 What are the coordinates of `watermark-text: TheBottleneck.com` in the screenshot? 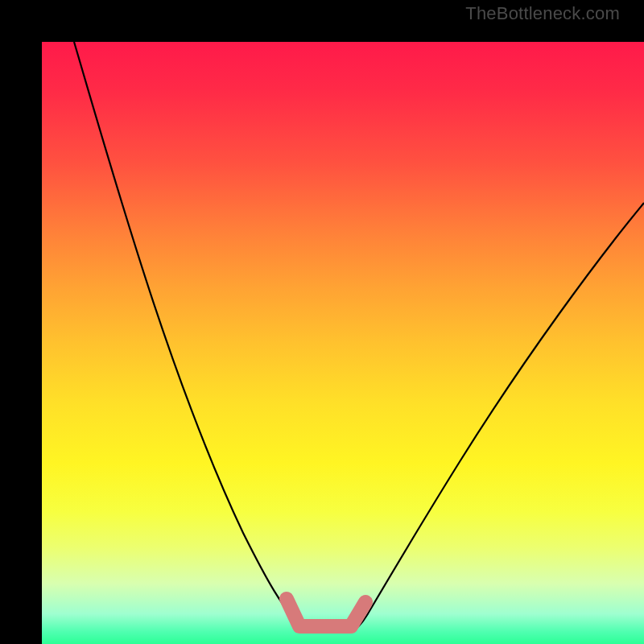 It's located at (543, 14).